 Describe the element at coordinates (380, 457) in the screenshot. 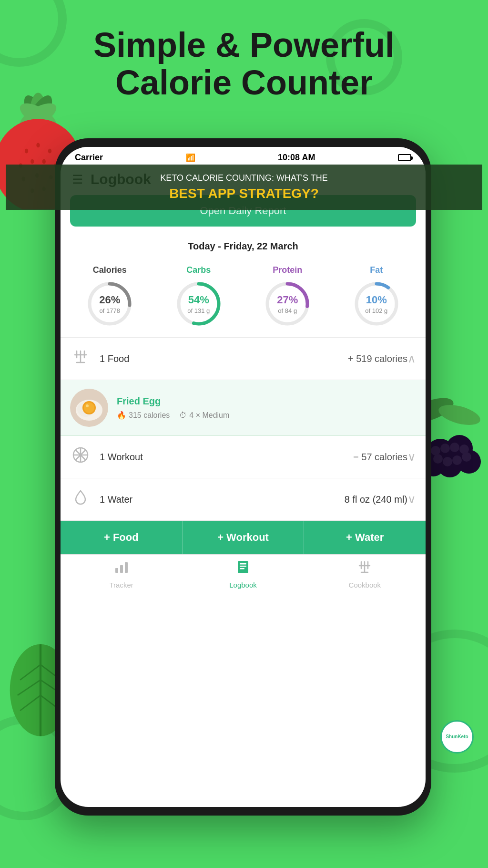

I see `workout-calories: − 57 calories` at that location.